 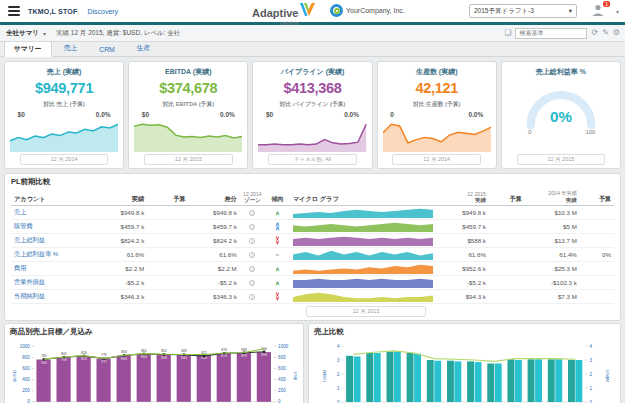 I want to click on discovery-link: Discovery, so click(x=102, y=12).